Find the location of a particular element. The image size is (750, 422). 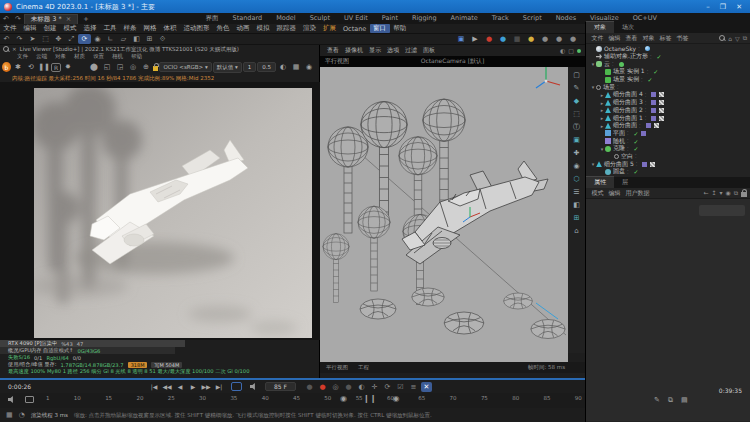

live-viewer-tool-icon is located at coordinates (81, 68).